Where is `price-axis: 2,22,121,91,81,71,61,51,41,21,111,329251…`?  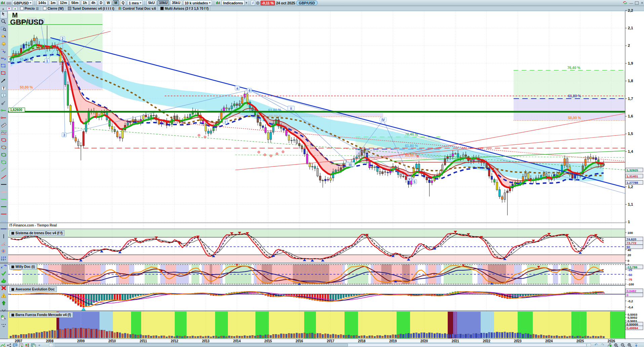
price-axis: 2,22,121,91,81,71,61,51,41,21,111,329251… is located at coordinates (635, 176).